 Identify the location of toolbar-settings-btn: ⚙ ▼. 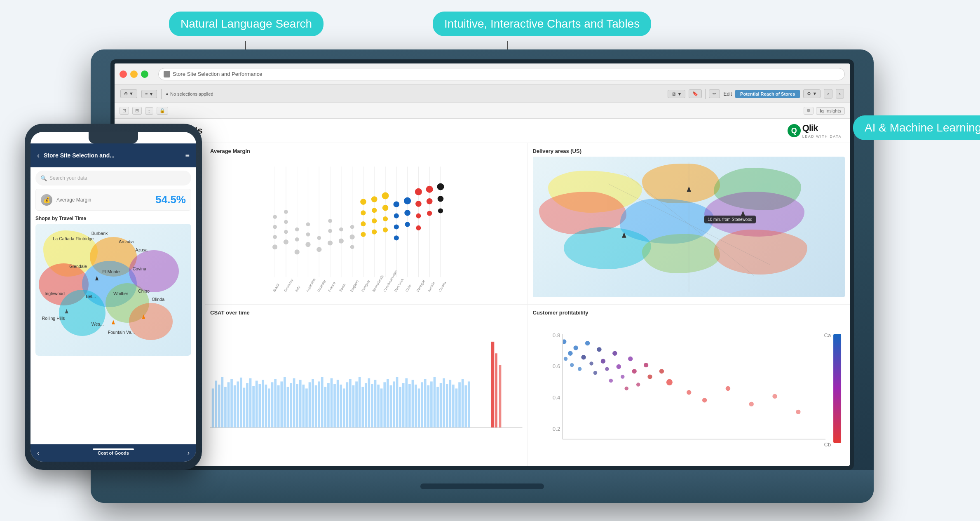
(812, 94).